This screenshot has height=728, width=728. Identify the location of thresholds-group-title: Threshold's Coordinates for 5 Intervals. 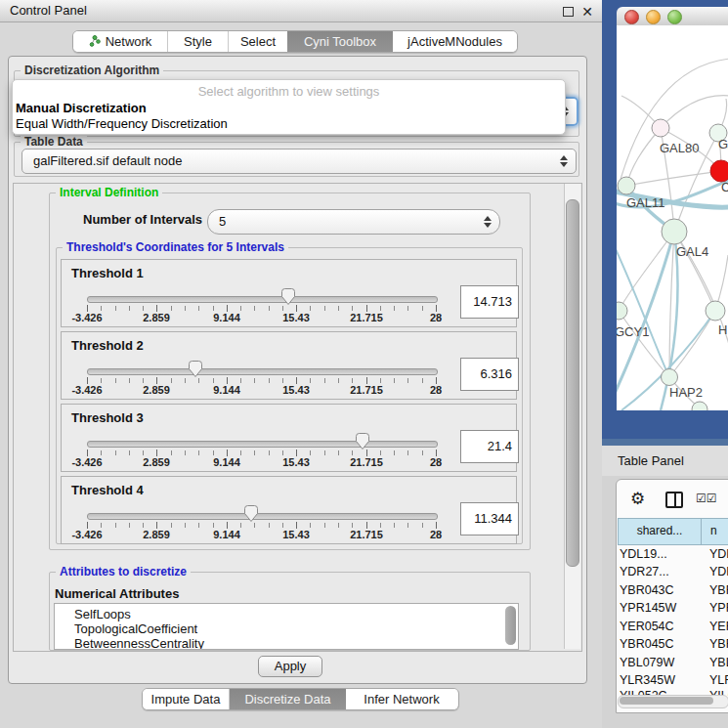
(176, 247).